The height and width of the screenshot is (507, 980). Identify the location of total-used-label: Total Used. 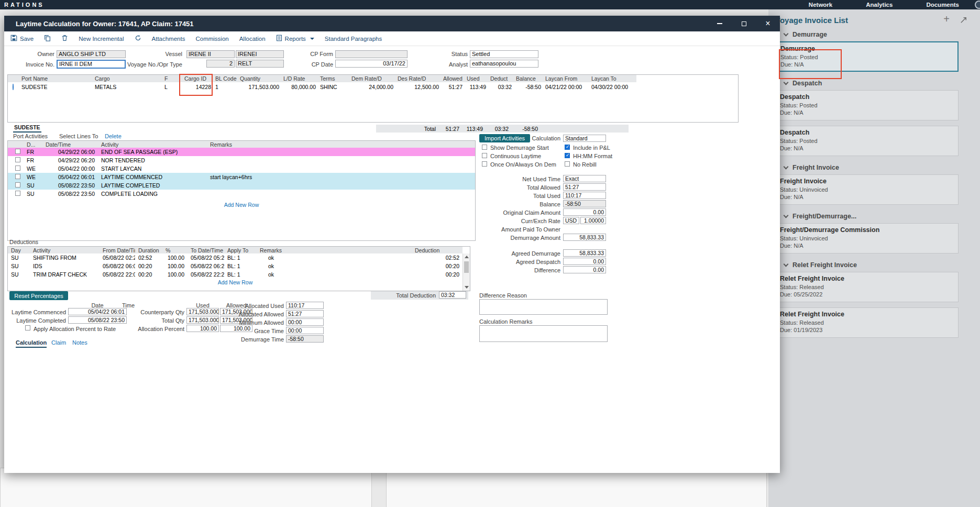
(516, 196).